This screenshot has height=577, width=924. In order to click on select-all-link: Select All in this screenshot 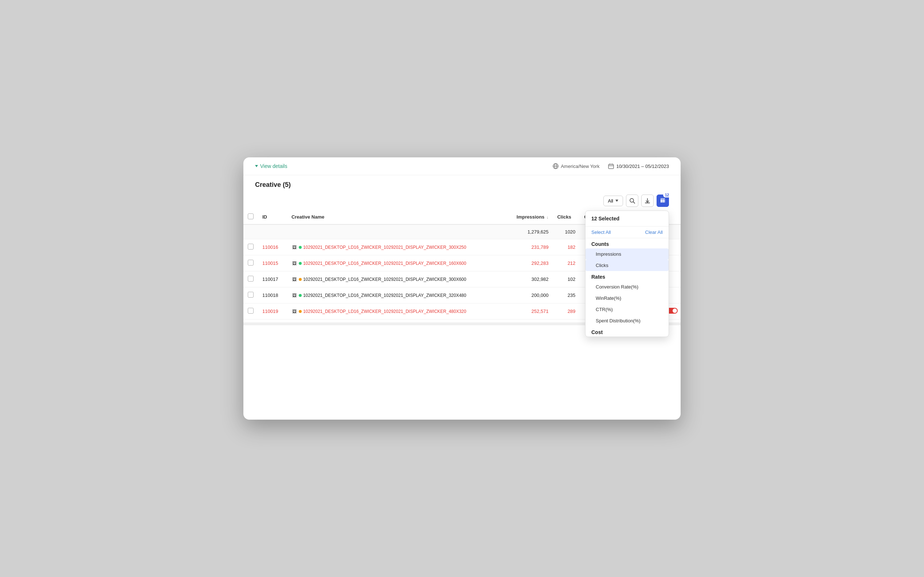, I will do `click(601, 232)`.